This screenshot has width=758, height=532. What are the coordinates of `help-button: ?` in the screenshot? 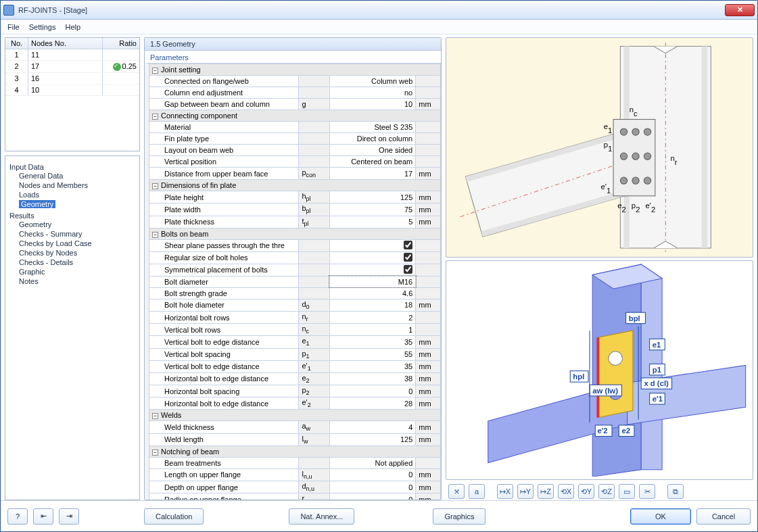 It's located at (18, 516).